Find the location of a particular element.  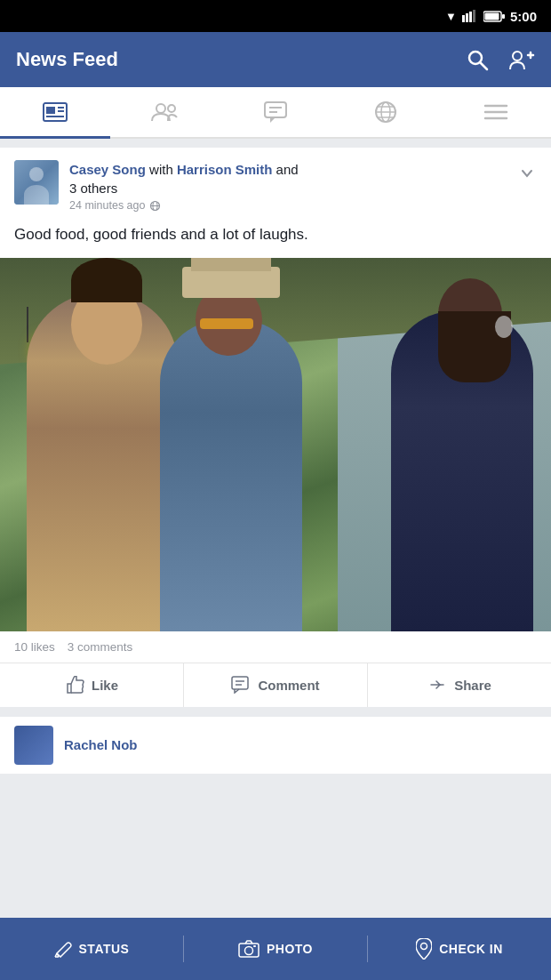

share-icon is located at coordinates (437, 685).